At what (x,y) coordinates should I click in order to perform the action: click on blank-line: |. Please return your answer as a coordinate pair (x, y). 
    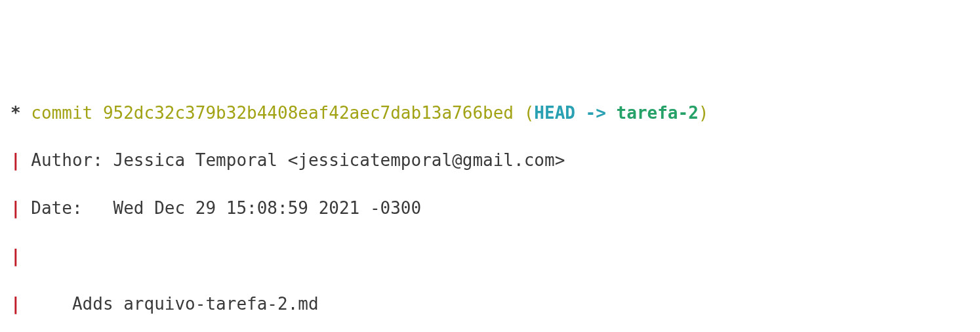
    Looking at the image, I should click on (490, 256).